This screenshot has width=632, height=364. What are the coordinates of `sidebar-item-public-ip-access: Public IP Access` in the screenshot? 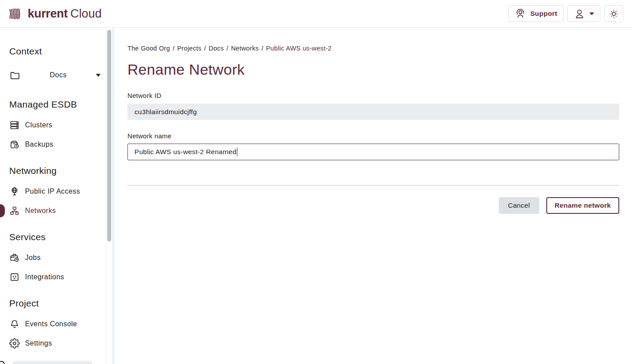 It's located at (58, 191).